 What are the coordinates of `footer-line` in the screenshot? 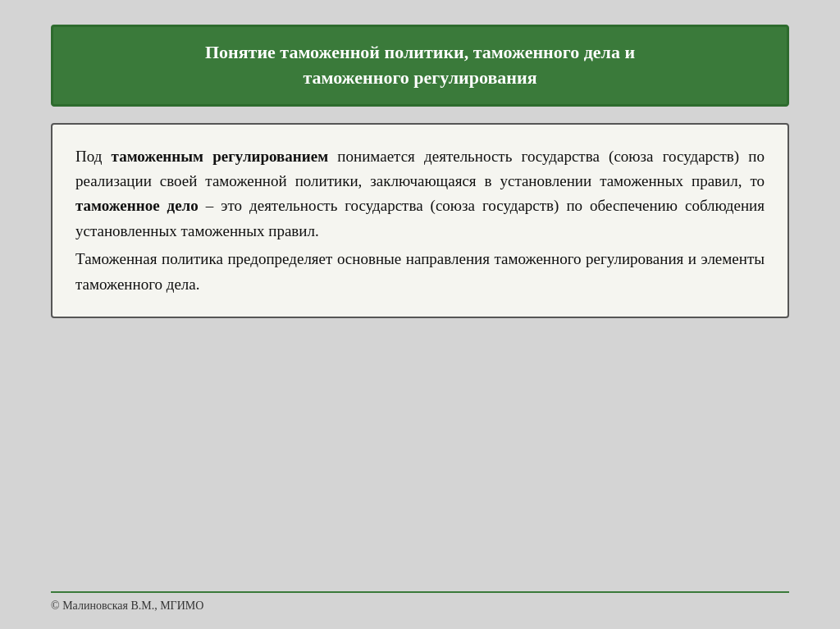 It's located at (420, 592).